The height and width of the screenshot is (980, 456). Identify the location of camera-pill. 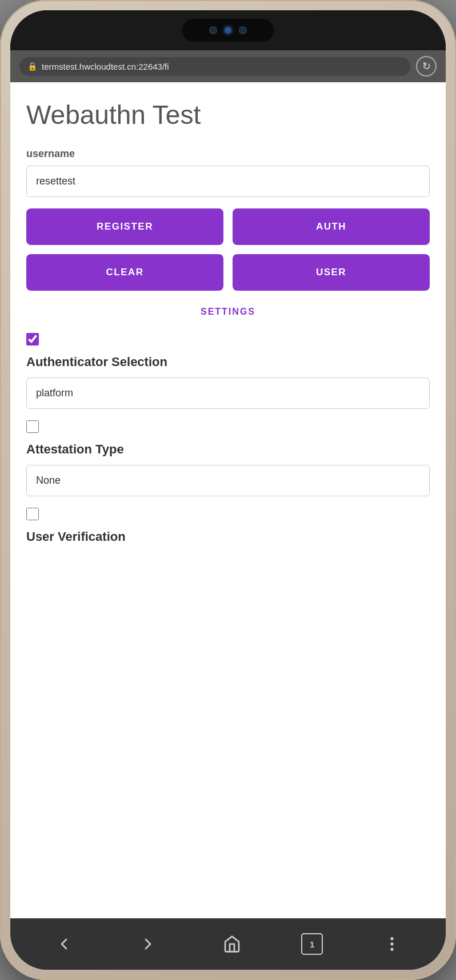
(228, 30).